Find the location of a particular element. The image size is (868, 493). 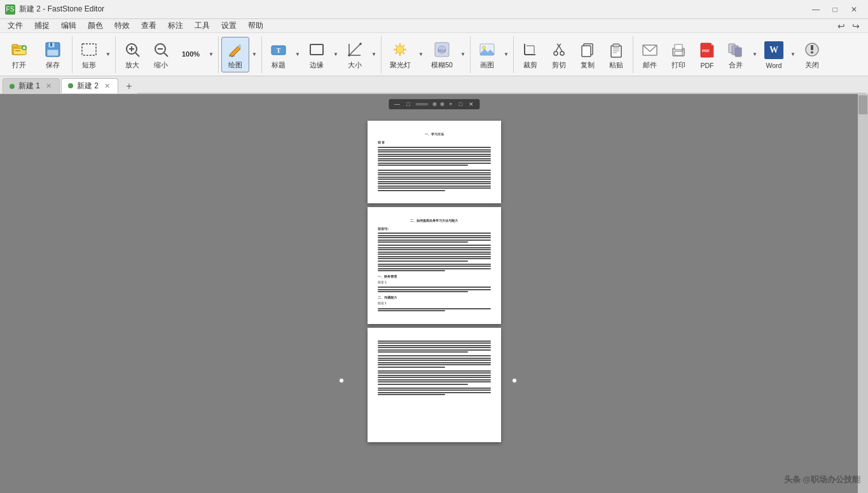

label-dropdown: ▼ is located at coordinates (298, 55).